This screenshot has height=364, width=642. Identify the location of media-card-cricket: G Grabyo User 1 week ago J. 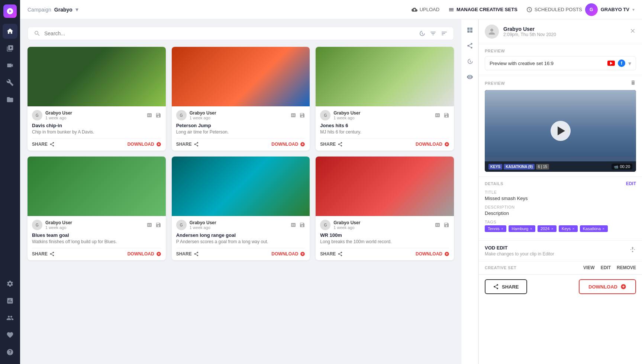
(385, 99).